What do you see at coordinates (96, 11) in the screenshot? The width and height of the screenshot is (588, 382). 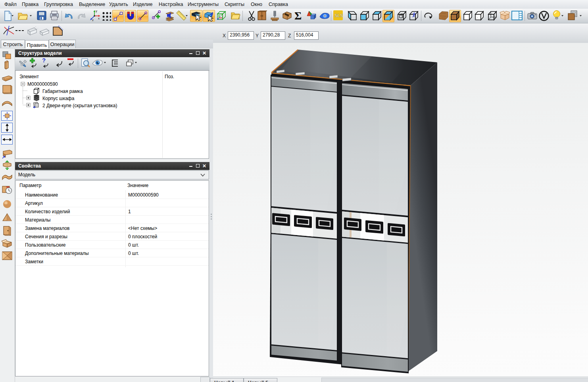 I see `svg-text: y` at bounding box center [96, 11].